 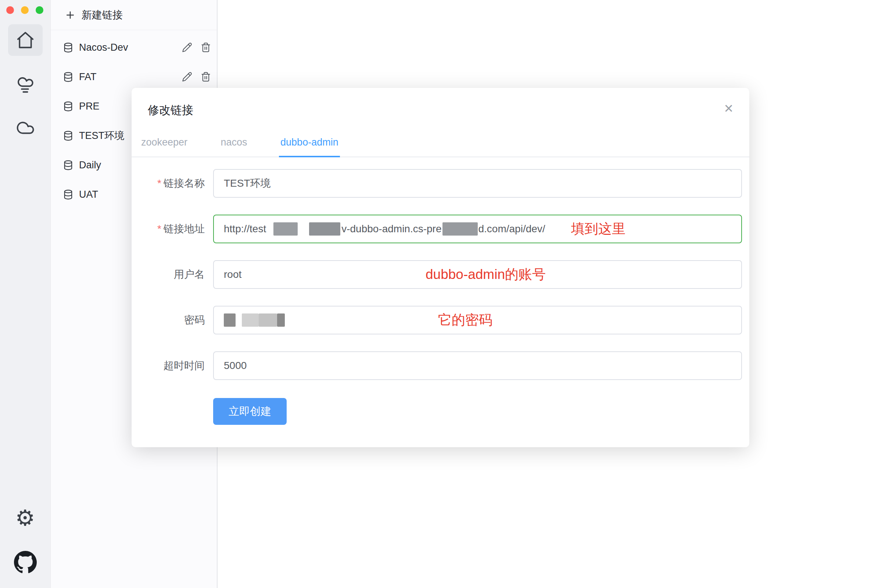 I want to click on timeout-label: 超时时间, so click(x=172, y=366).